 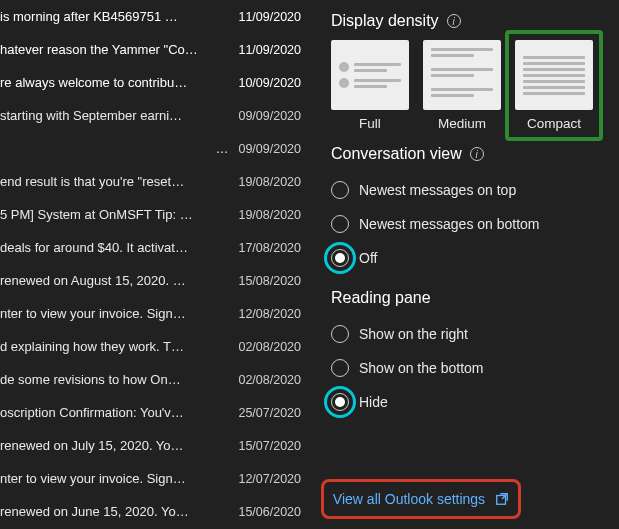 I want to click on mail-row: de some revisions to how On…02/08/2020, so click(x=156, y=380).